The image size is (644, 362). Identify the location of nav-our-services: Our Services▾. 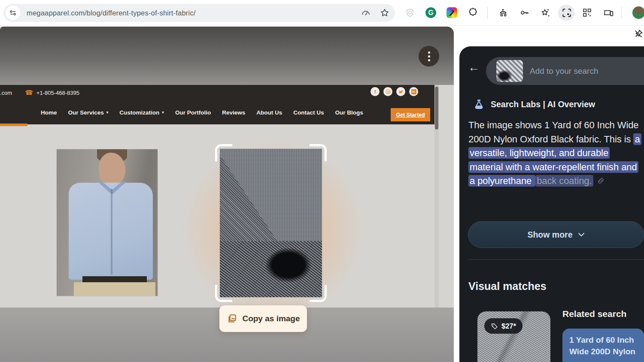
(88, 112).